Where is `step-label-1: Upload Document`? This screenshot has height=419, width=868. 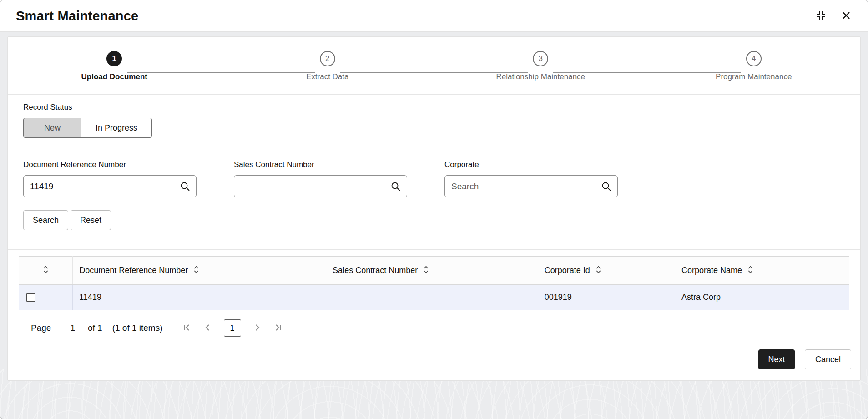
step-label-1: Upload Document is located at coordinates (115, 77).